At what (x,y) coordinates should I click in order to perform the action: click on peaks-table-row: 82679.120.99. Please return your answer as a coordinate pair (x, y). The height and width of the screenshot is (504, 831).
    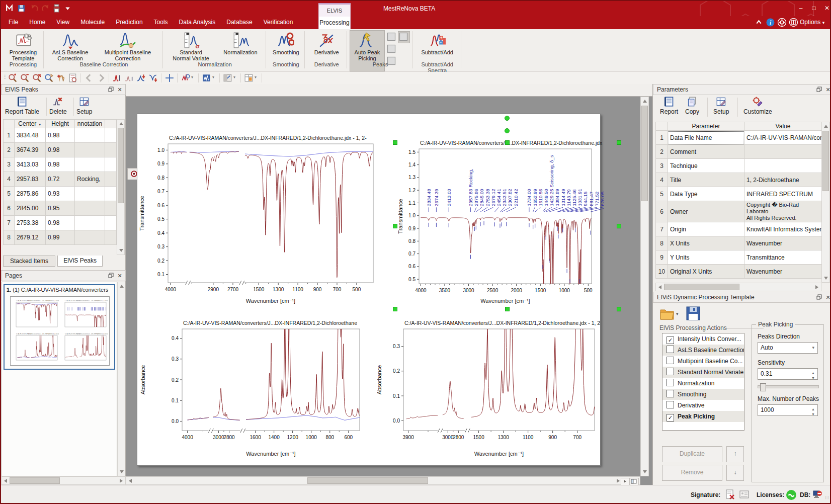
    Looking at the image, I should click on (60, 237).